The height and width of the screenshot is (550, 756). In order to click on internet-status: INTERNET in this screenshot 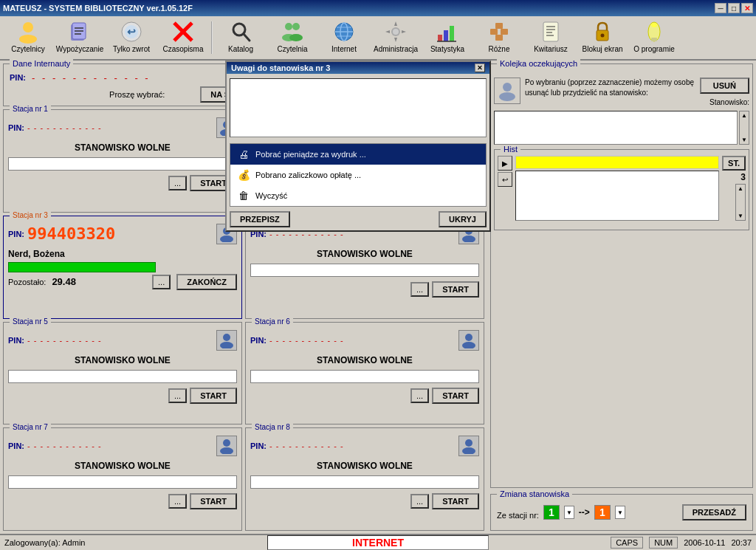, I will do `click(378, 543)`.